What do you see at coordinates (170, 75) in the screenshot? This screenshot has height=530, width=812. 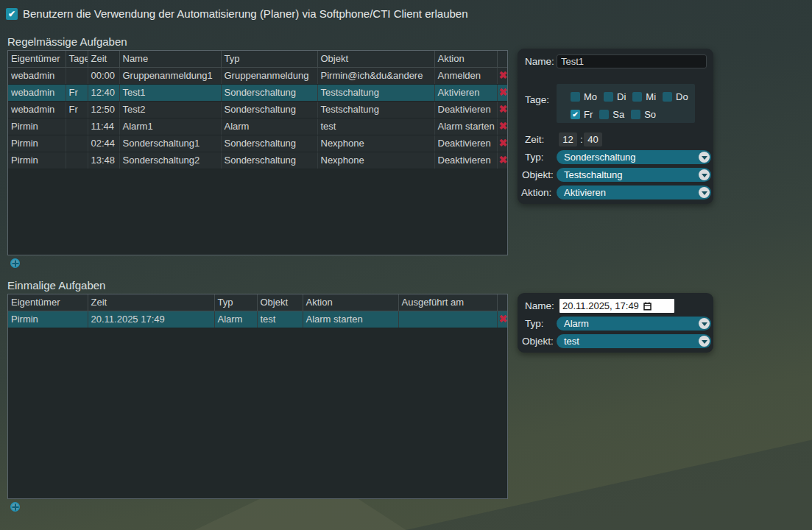 I see `cell-name: Gruppenanmeldung1` at bounding box center [170, 75].